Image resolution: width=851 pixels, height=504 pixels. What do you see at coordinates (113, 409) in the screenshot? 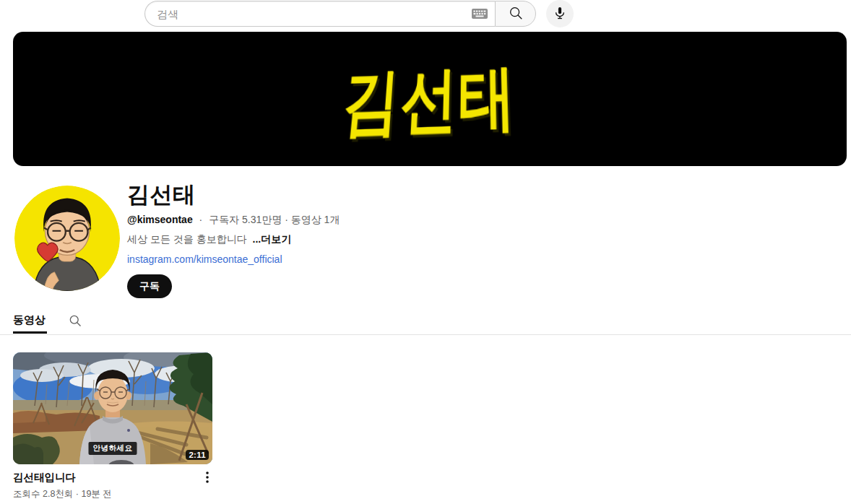
I see `video-thumbnail: 안녕하세요 2:11` at bounding box center [113, 409].